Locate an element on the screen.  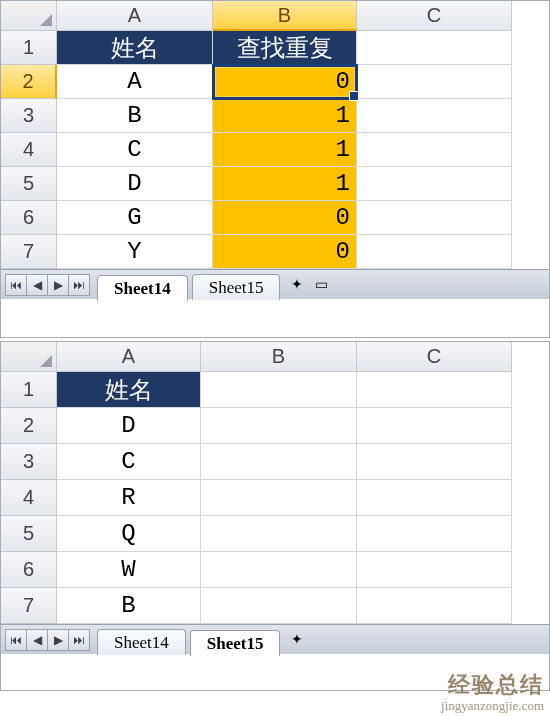
cell-B3 is located at coordinates (279, 462).